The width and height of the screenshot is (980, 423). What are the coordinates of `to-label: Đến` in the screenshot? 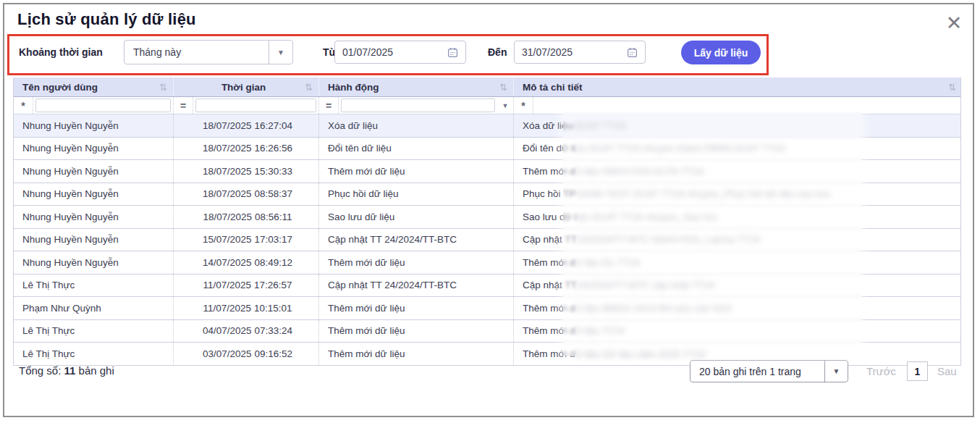 It's located at (497, 52).